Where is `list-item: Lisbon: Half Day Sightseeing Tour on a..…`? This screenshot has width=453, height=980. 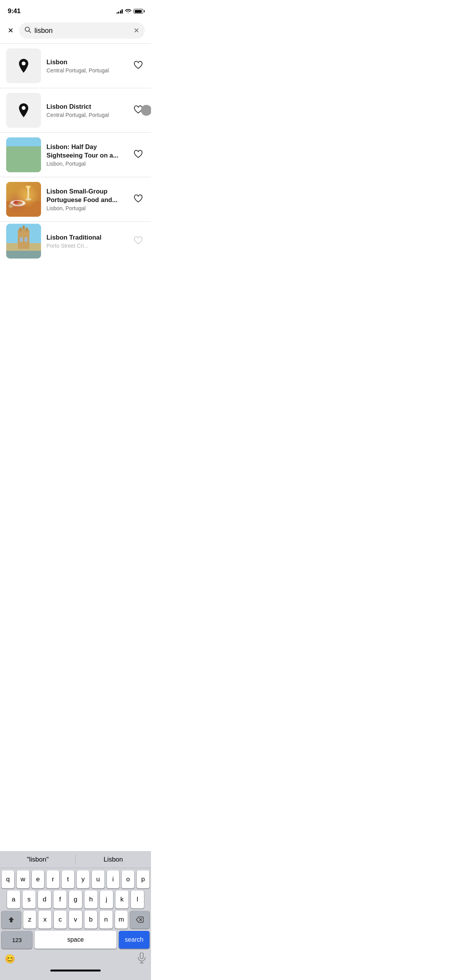
list-item: Lisbon: Half Day Sightseeing Tour on a..… is located at coordinates (76, 155).